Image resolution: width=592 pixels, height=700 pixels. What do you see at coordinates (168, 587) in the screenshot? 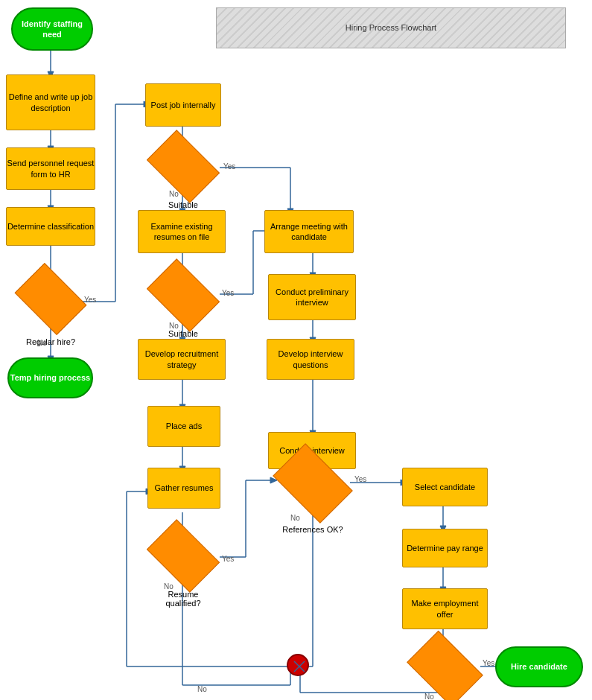
I see `label-no-resume: No` at bounding box center [168, 587].